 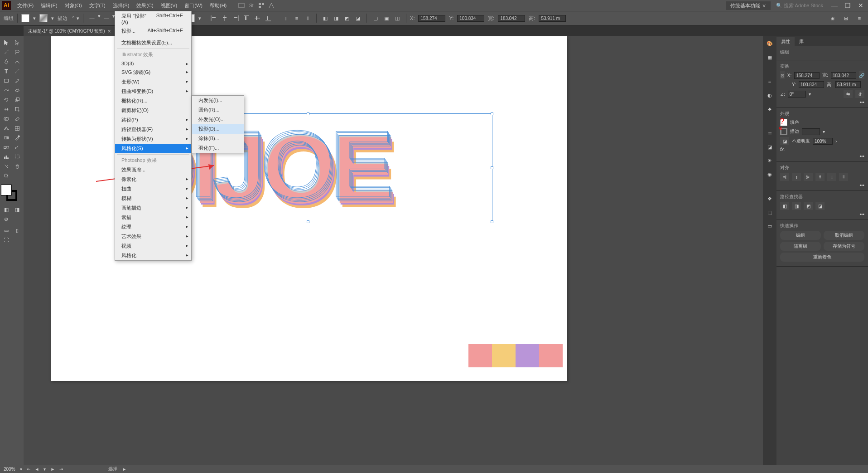 I want to click on menu-scribble: 涂抹(B)..., so click(x=218, y=139).